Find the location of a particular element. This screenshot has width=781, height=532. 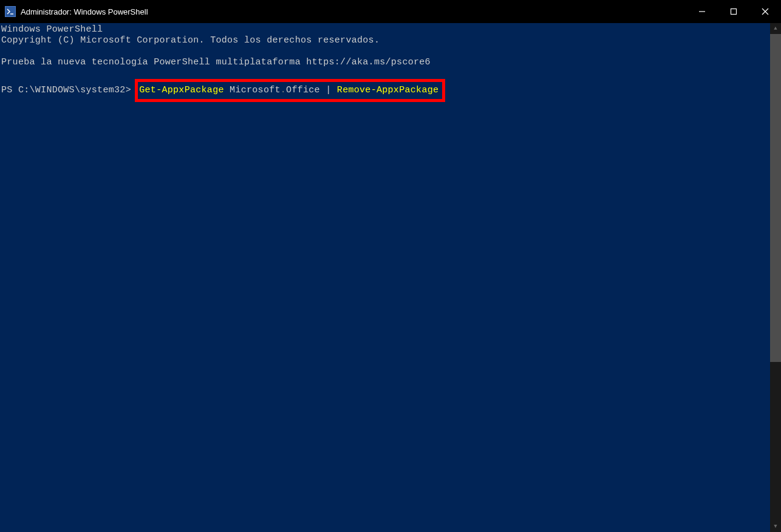

titlebar-left: Administrador: Windows PowerShell is located at coordinates (74, 12).